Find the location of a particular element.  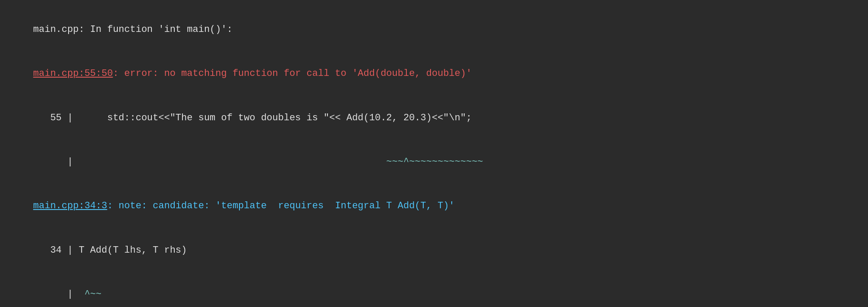

text-segment: 'template requires Integral T Add(T, T)' is located at coordinates (335, 206).